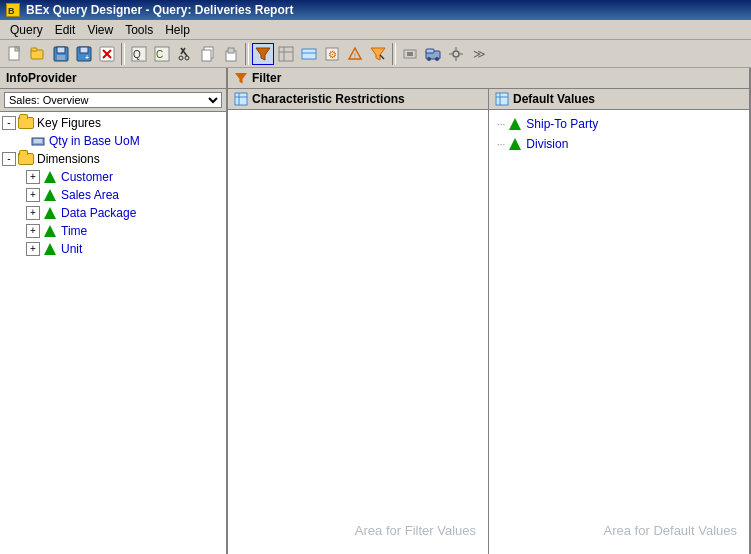 This screenshot has height=554, width=751. Describe the element at coordinates (263, 54) in the screenshot. I see `filter-mode-button` at that location.